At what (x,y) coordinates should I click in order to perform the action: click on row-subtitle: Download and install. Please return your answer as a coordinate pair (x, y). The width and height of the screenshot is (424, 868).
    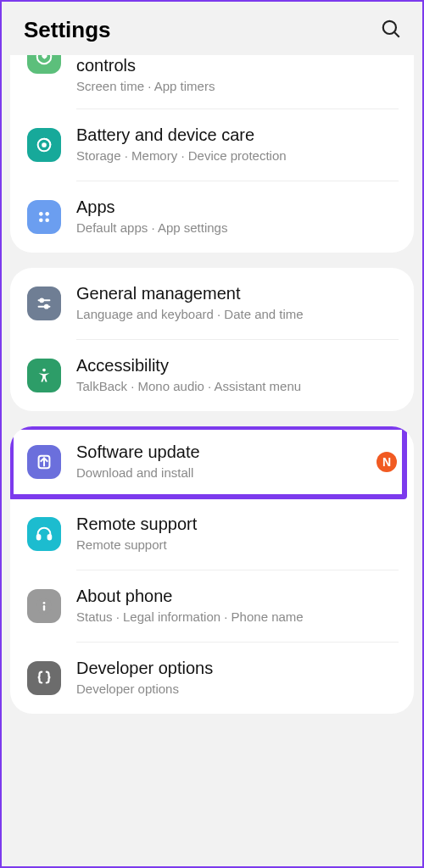
    Looking at the image, I should click on (223, 473).